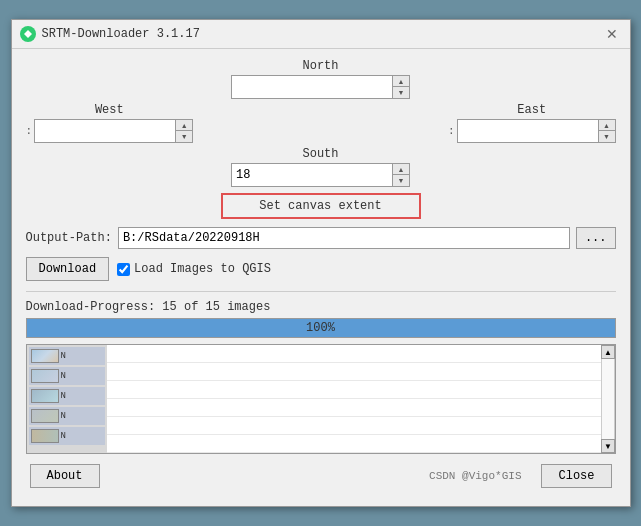  Describe the element at coordinates (321, 269) in the screenshot. I see `download-row: Download Load Images to QGIS` at that location.